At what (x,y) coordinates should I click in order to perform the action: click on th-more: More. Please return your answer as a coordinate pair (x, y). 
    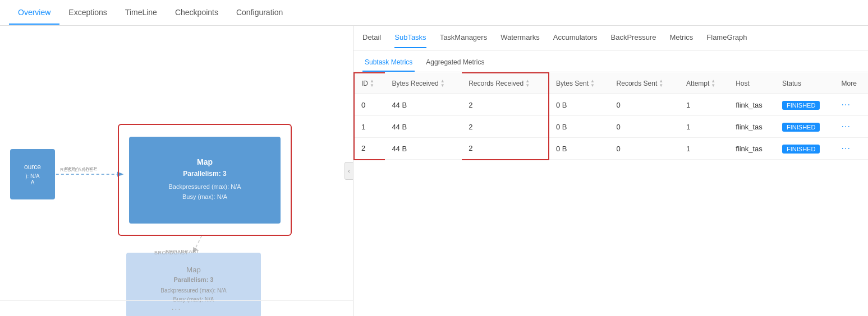
    Looking at the image, I should click on (852, 83).